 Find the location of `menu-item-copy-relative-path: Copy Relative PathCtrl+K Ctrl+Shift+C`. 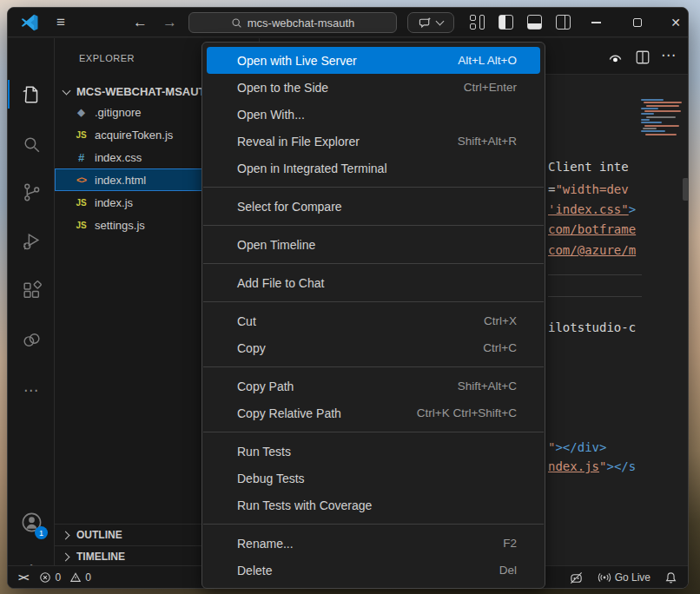

menu-item-copy-relative-path: Copy Relative PathCtrl+K Ctrl+Shift+C is located at coordinates (373, 413).